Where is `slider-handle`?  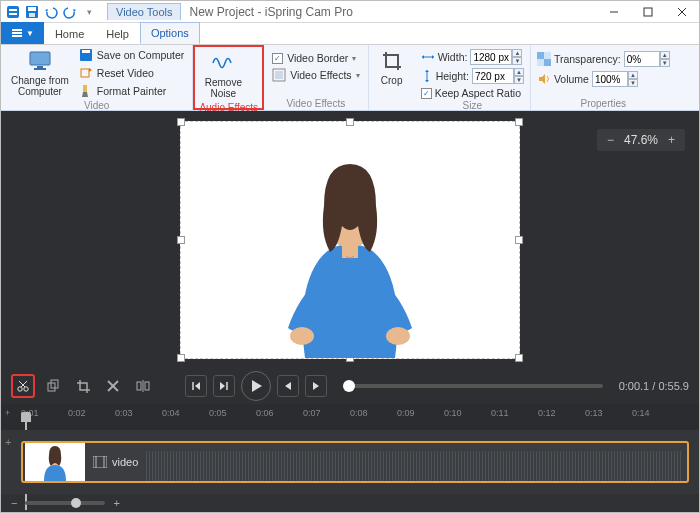 slider-handle is located at coordinates (76, 503).